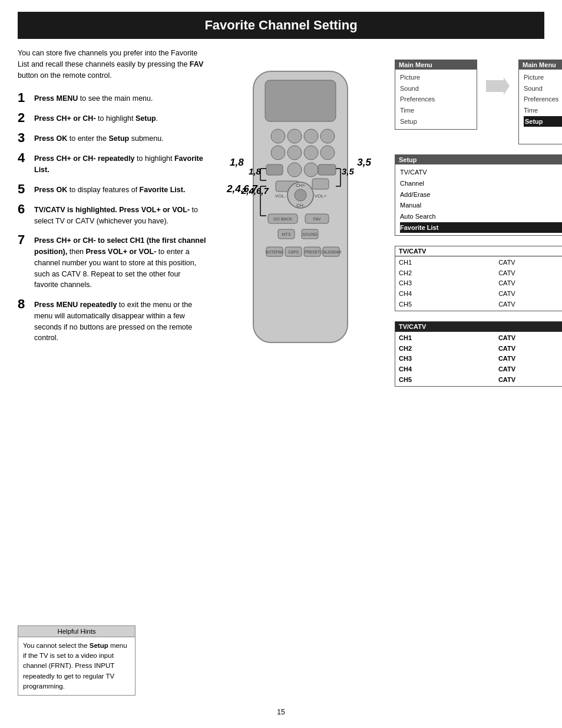 This screenshot has height=728, width=562. I want to click on ch-normal-row-4: CH4CATV4, so click(481, 294).